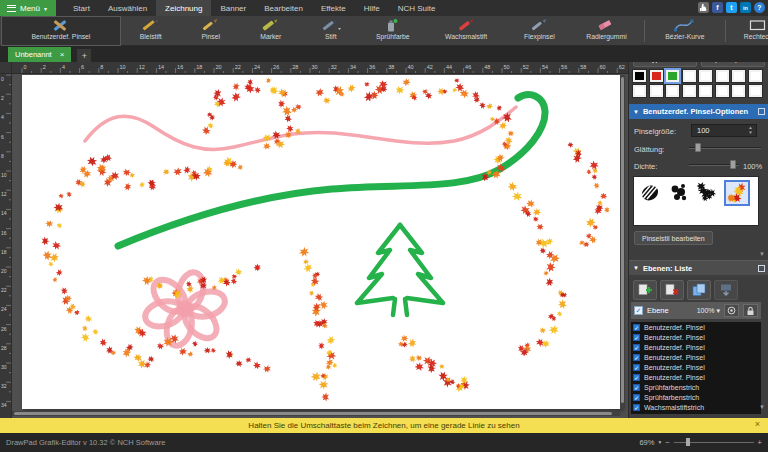  Describe the element at coordinates (699, 290) in the screenshot. I see `duplicate-layer-button` at that location.